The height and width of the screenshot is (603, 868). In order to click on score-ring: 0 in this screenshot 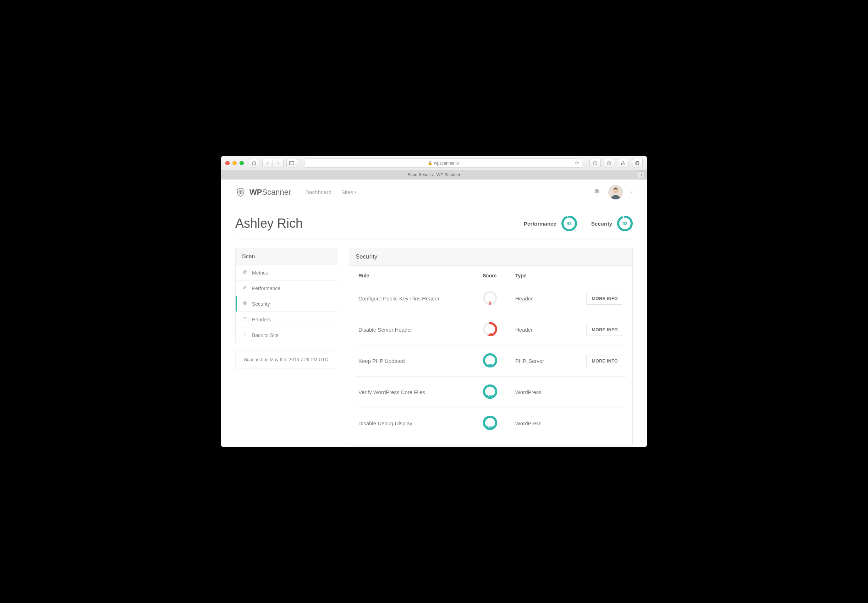, I will do `click(490, 303)`.